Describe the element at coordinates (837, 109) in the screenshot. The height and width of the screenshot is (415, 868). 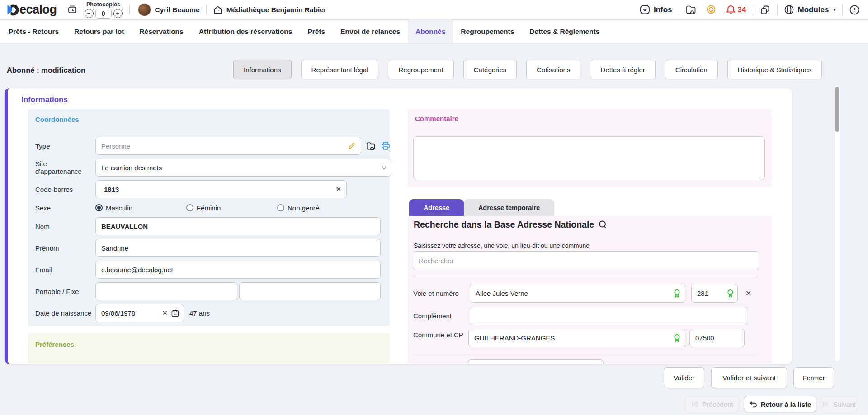
I see `scrollbar-thumb` at that location.